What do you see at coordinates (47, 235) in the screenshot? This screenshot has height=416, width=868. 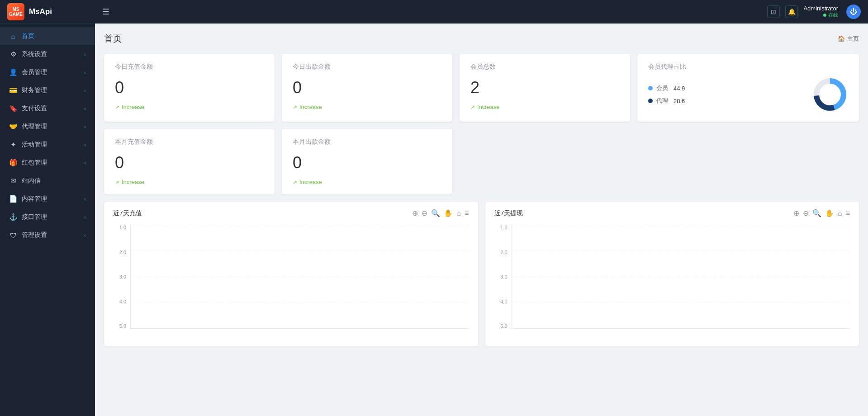 I see `sidebar-item-admin: 🛡 管理设置 ‹` at bounding box center [47, 235].